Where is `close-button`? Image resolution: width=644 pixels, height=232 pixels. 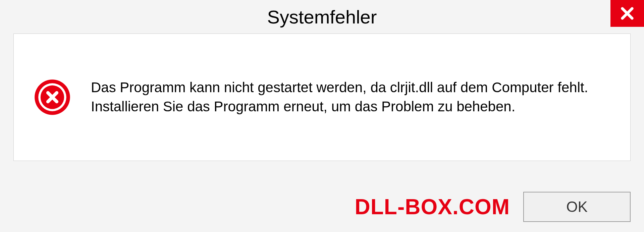
close-button is located at coordinates (627, 13).